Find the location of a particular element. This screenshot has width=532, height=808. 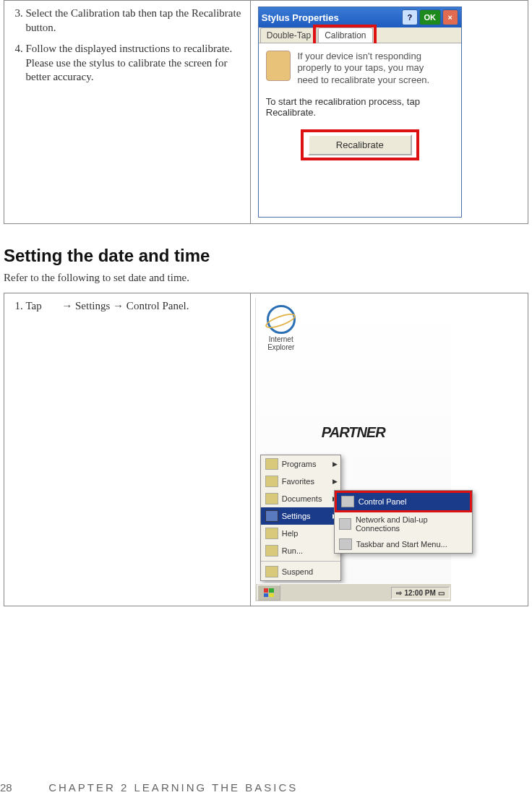

start-button is located at coordinates (269, 593).